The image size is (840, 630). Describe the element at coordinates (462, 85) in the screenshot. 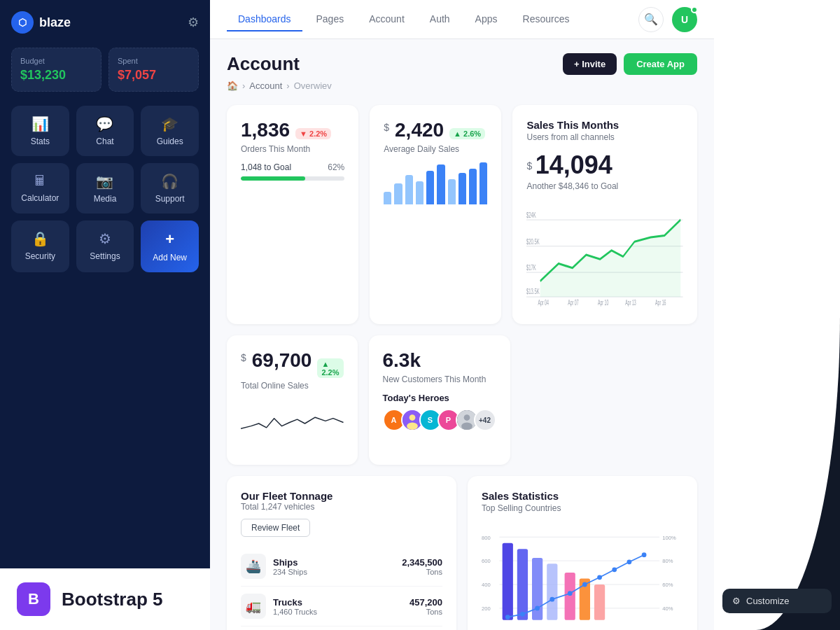

I see `breadcrumb: 🏠 › Account › Overwiev` at that location.